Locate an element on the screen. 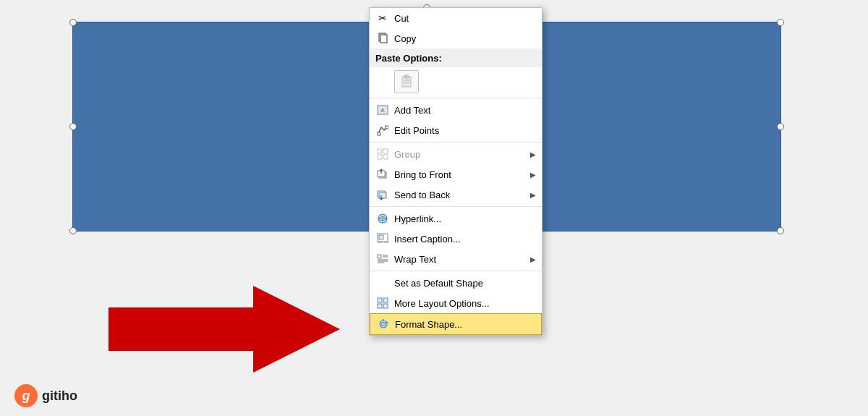  paste-icon-area is located at coordinates (456, 82).